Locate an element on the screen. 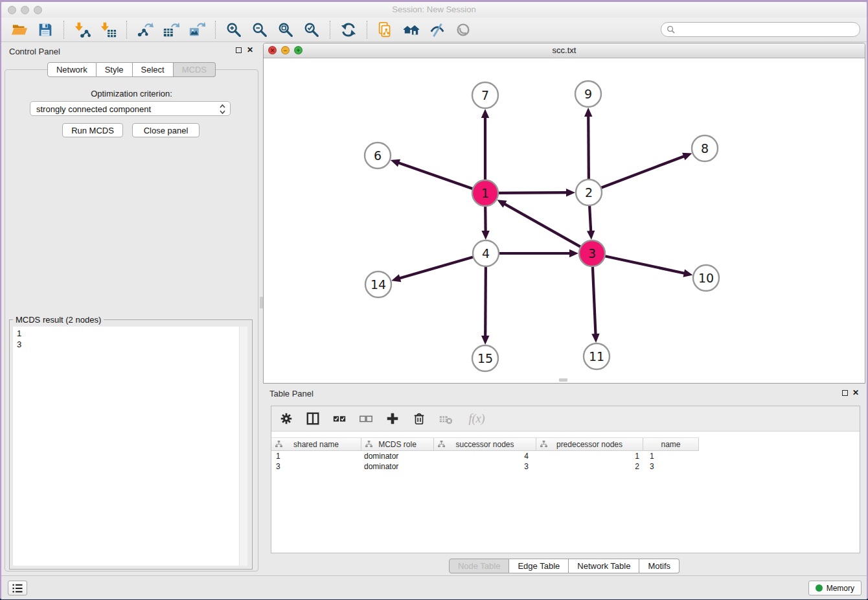 This screenshot has height=600, width=868. optimization-dropdown: strongly connected component is located at coordinates (130, 109).